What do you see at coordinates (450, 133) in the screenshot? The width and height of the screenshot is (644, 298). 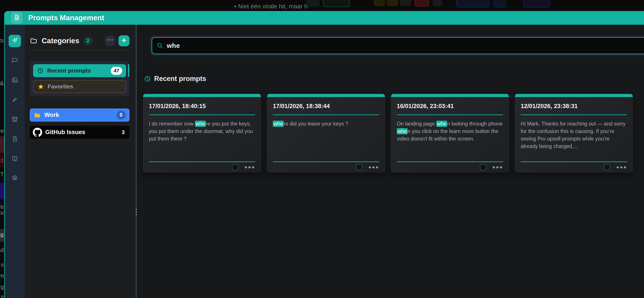 I see `prompt-card: 16/01/2026, 23:03:41 On landing page whe…` at bounding box center [450, 133].